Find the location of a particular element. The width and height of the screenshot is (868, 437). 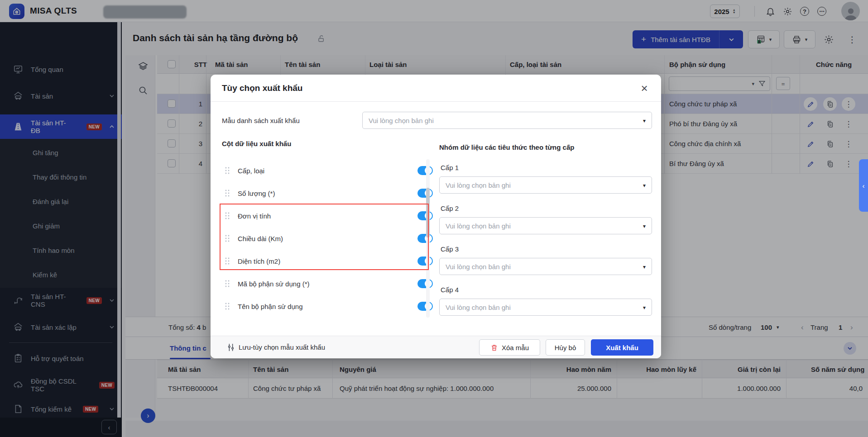

export-column-row: Số lượng (*) is located at coordinates (330, 193).